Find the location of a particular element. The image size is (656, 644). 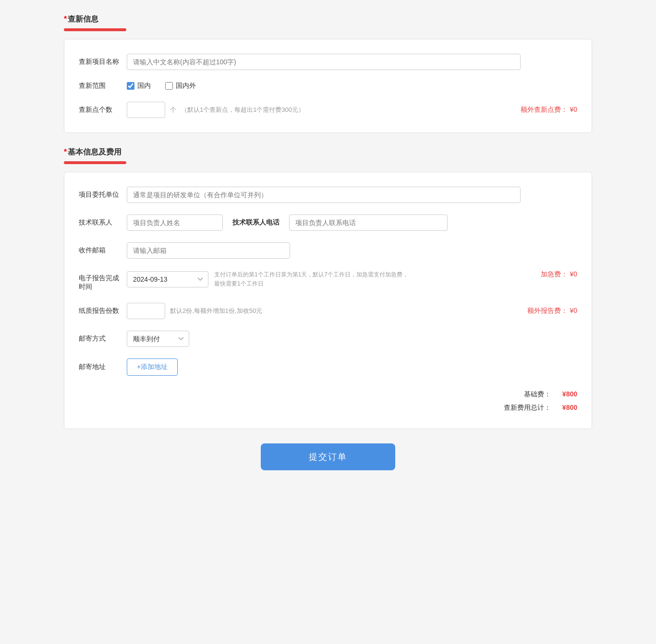

mail-method-label: 邮寄方式 is located at coordinates (103, 339).